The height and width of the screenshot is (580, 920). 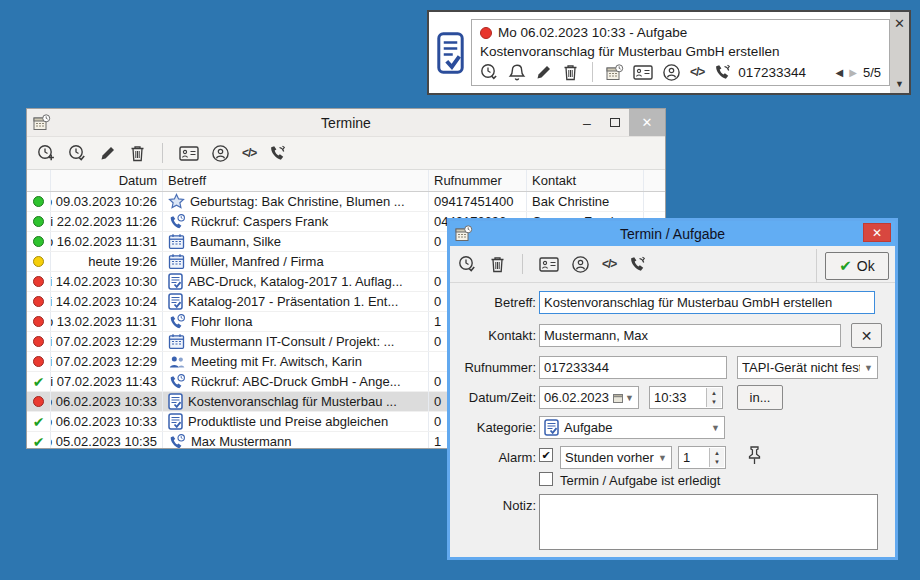 I want to click on row-betreff-text: Produktliste und Preise abgleichen, so click(x=288, y=422).